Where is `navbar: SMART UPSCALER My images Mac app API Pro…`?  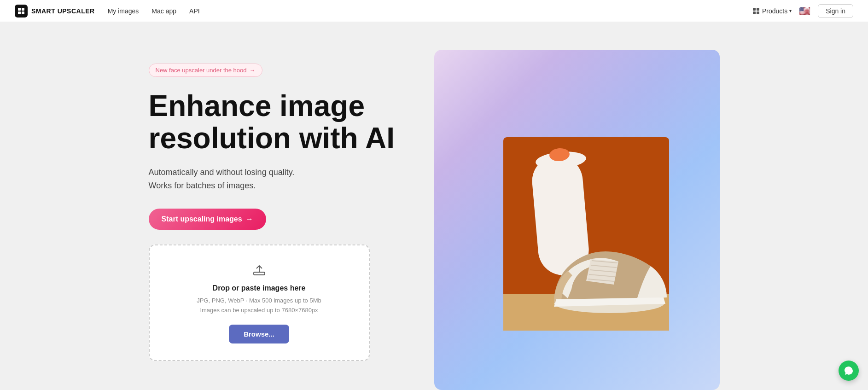
navbar: SMART UPSCALER My images Mac app API Pro… is located at coordinates (434, 11).